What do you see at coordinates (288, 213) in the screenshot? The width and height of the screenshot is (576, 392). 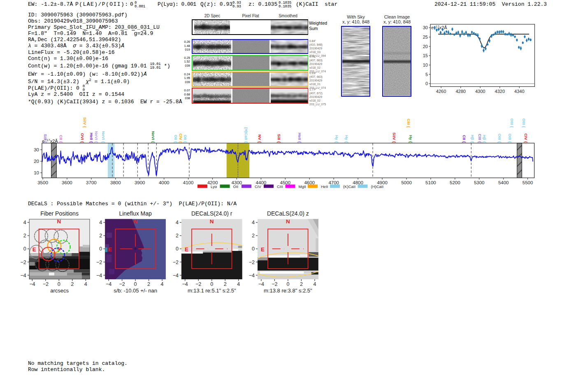 I see `svg-text: DECaLS(24.0) z` at bounding box center [288, 213].